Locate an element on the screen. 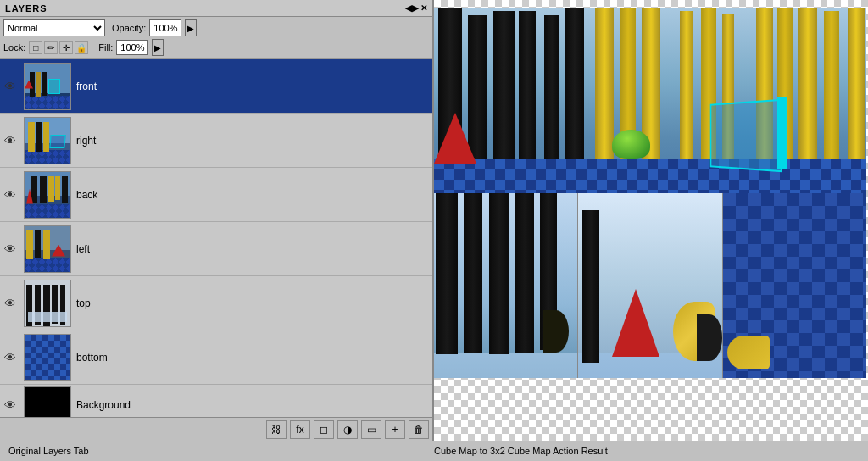  new-layer-button: + is located at coordinates (395, 430).